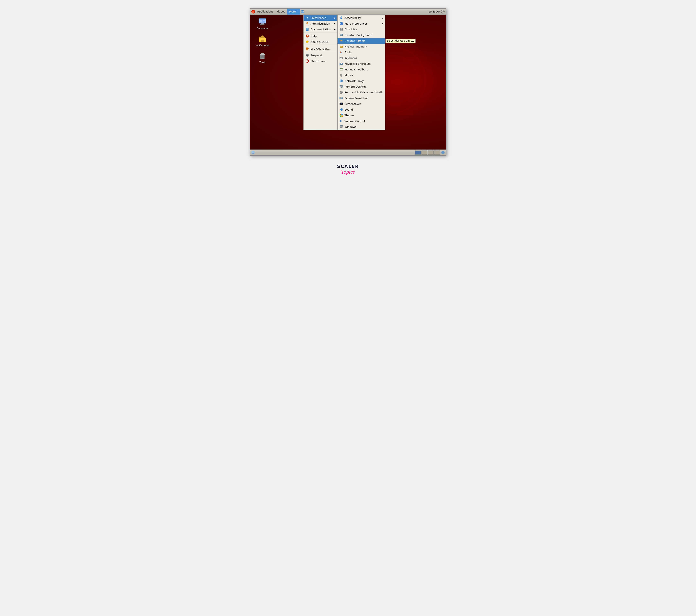  Describe the element at coordinates (361, 70) in the screenshot. I see `pref-menus-toolbars: Menus & Toolbars` at that location.